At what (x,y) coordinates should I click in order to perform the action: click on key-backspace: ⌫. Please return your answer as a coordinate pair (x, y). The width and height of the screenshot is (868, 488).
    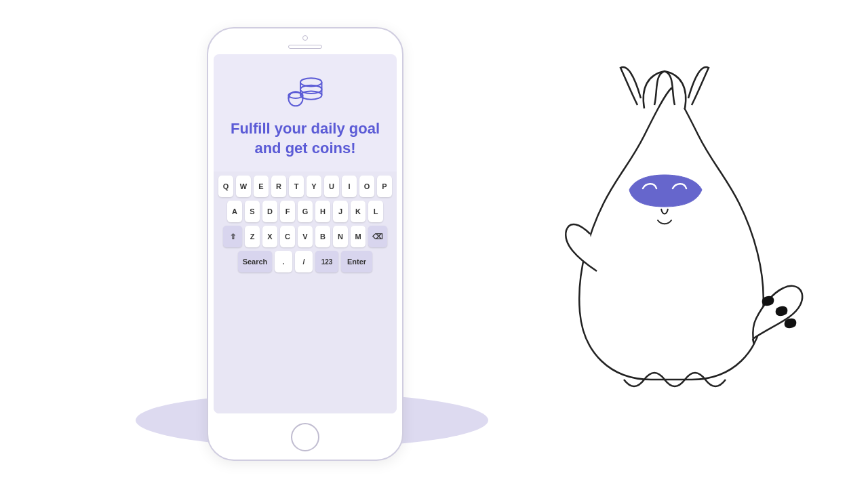
    Looking at the image, I should click on (378, 237).